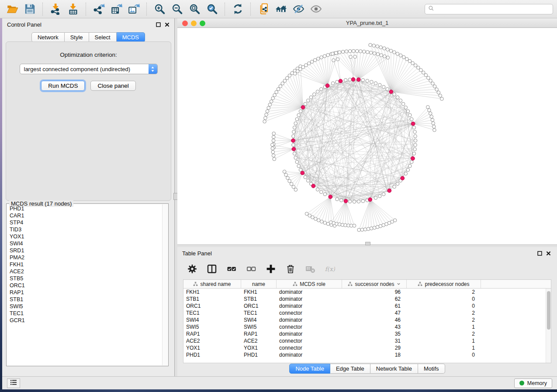  I want to click on mcds-node-item: RAP1, so click(86, 292).